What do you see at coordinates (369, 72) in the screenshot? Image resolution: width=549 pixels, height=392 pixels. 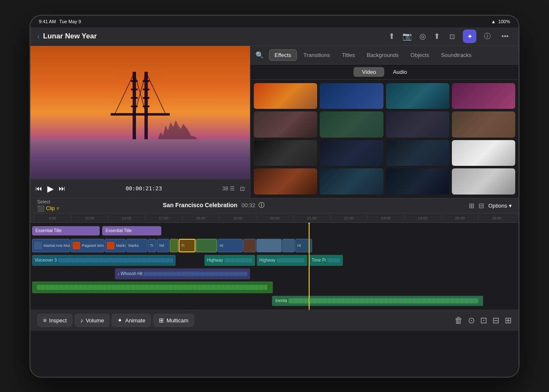 I see `video-toggle: Video` at bounding box center [369, 72].